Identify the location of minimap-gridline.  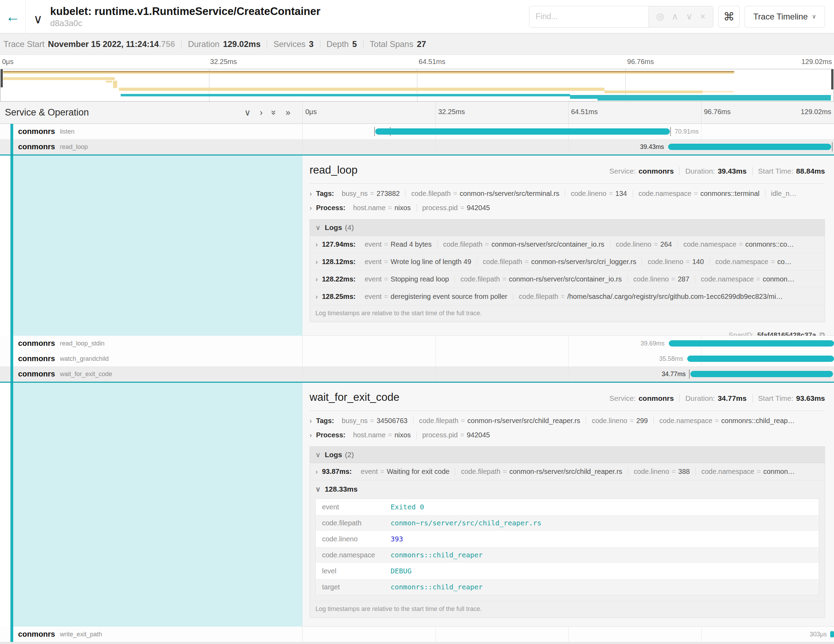
(417, 85).